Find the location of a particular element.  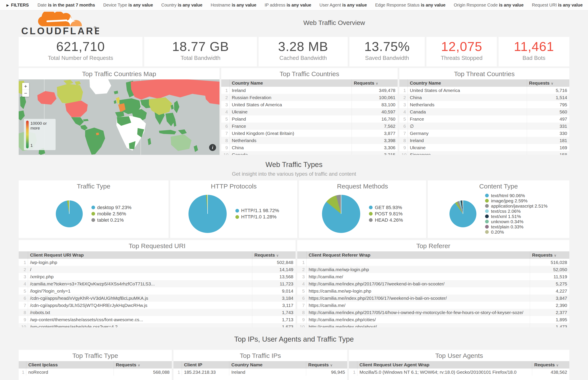

cell: 14,149 is located at coordinates (274, 269).